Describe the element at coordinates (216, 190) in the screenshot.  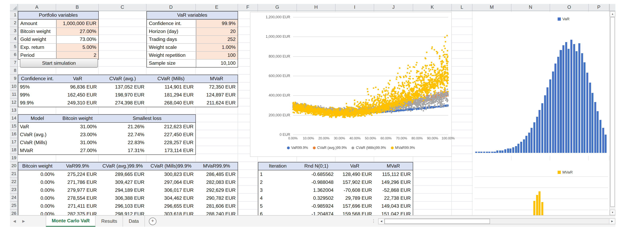
I see `cell: 292,629 EUR` at that location.